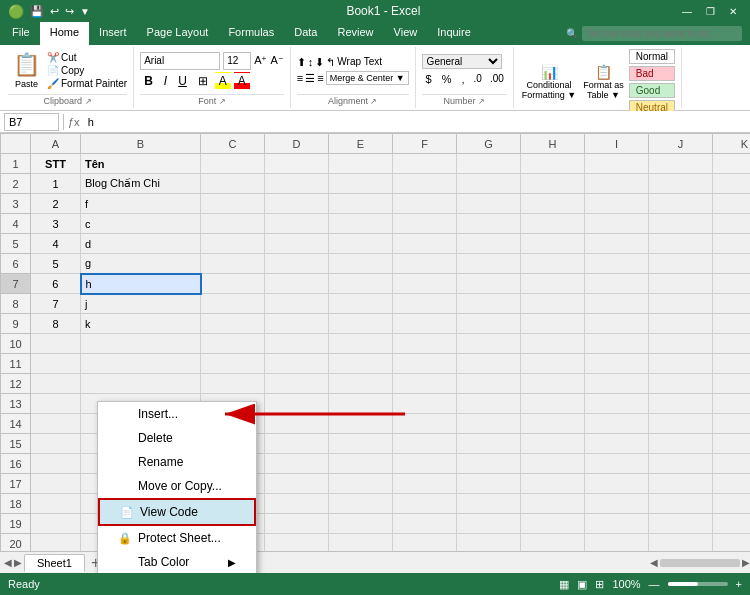 The height and width of the screenshot is (595, 750). What do you see at coordinates (732, 224) in the screenshot?
I see `cell-k4` at bounding box center [732, 224].